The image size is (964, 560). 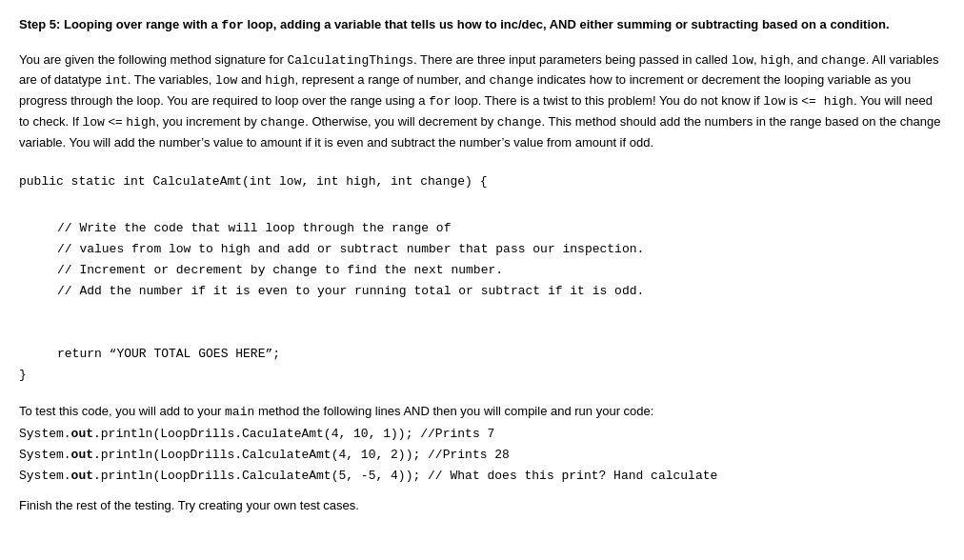 What do you see at coordinates (82, 476) in the screenshot?
I see `test-keyword-out-3: out` at bounding box center [82, 476].